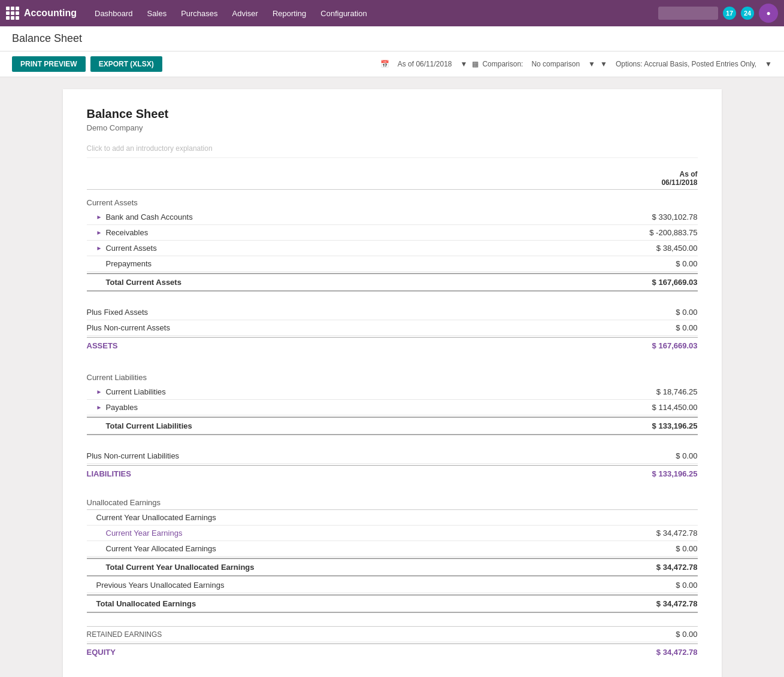 The width and height of the screenshot is (784, 677). I want to click on table-row: Current Year Allocated Earnings $ 0.00, so click(392, 549).